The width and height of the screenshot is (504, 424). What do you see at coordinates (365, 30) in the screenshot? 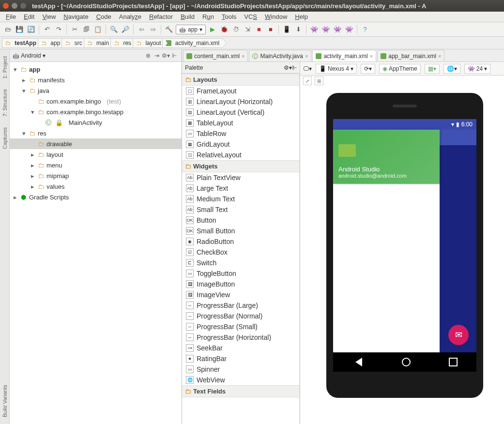
I see `help-icon: ?` at bounding box center [365, 30].